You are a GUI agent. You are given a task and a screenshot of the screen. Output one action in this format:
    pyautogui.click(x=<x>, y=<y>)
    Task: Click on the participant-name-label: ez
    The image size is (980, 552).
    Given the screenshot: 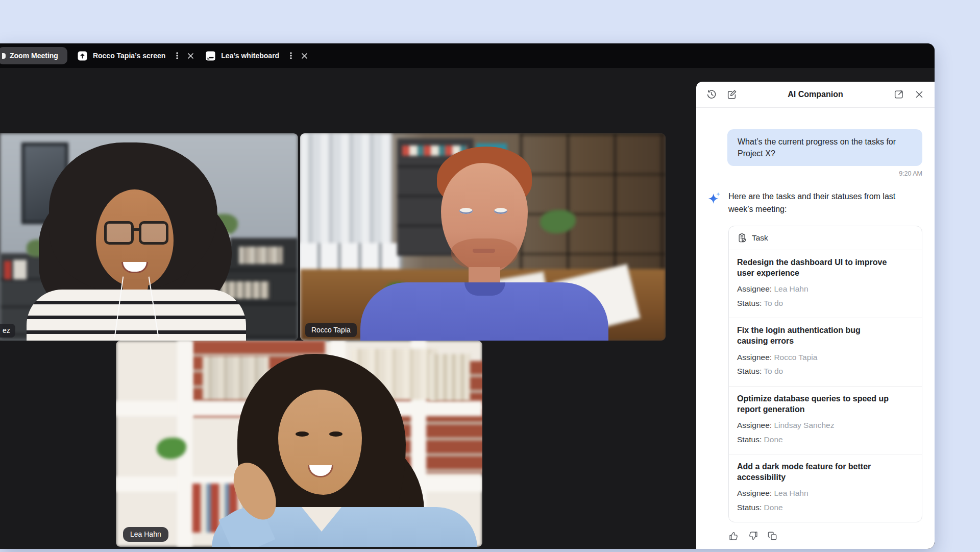 What is the action you would take?
    pyautogui.click(x=8, y=331)
    